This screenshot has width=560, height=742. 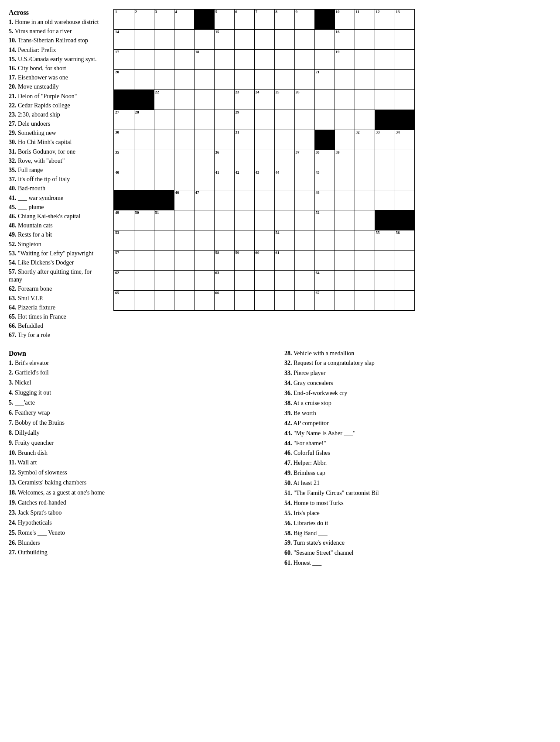 I want to click on cell-8-10: 45, so click(x=324, y=180).